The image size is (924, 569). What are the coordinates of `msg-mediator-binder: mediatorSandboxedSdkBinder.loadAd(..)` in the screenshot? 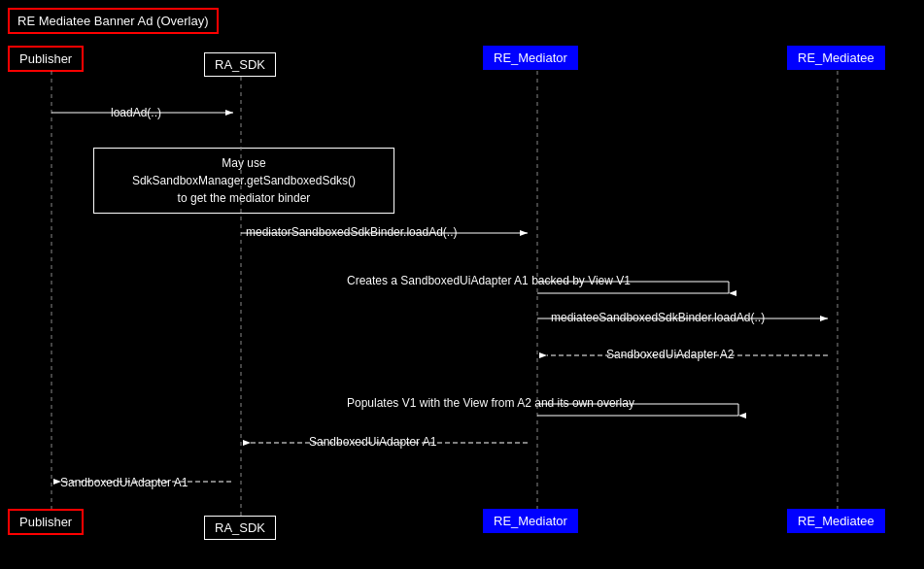 It's located at (352, 232).